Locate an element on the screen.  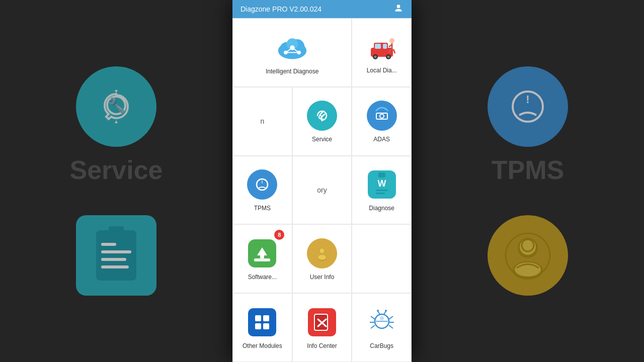
adas-item: ADAS is located at coordinates (381, 122).